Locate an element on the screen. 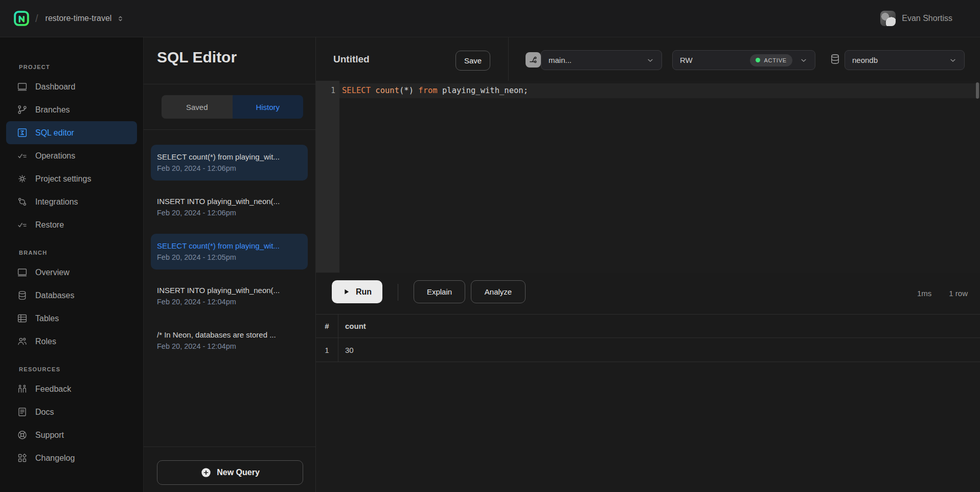  sidebar-section-resources: RESOURCES Feedback Docs Support is located at coordinates (72, 418).